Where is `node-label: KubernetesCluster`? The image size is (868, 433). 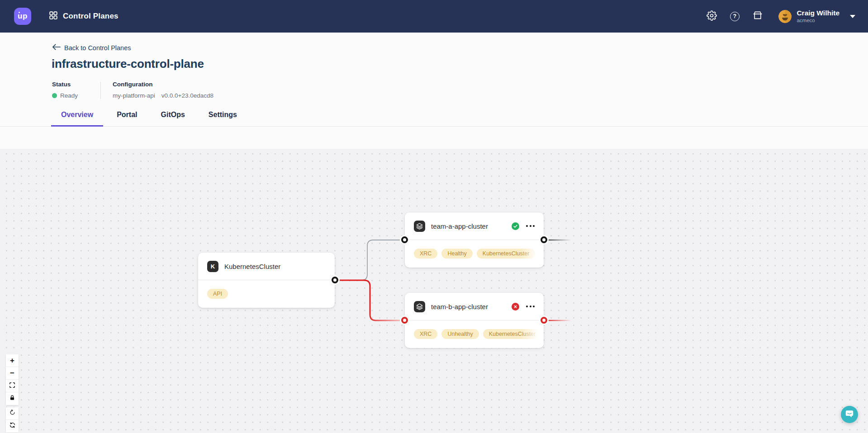
node-label: KubernetesCluster is located at coordinates (252, 267).